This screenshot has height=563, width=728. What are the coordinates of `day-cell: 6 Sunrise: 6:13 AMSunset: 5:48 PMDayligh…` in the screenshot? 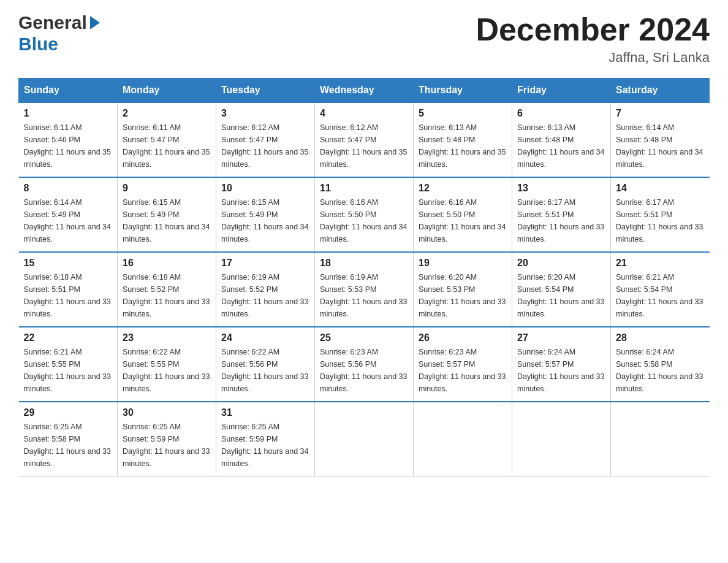 It's located at (561, 140).